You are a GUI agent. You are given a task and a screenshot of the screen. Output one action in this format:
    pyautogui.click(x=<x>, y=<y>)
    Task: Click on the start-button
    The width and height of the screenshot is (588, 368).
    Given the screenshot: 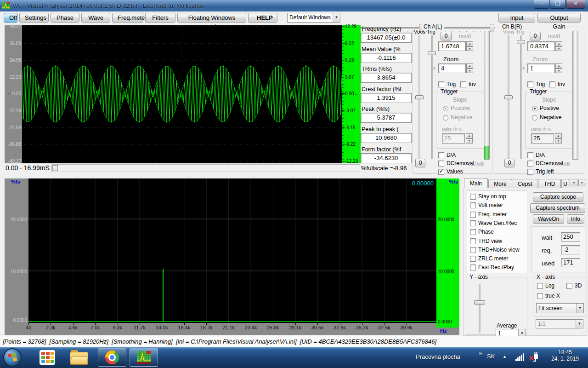 What is the action you would take?
    pyautogui.click(x=12, y=357)
    